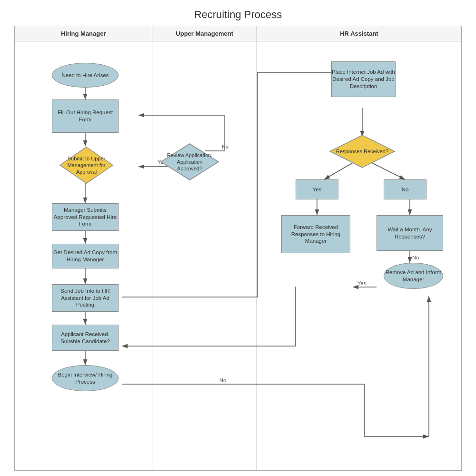 The width and height of the screenshot is (476, 476). What do you see at coordinates (362, 151) in the screenshot?
I see `responses-received-diamond: Responses Received?` at bounding box center [362, 151].